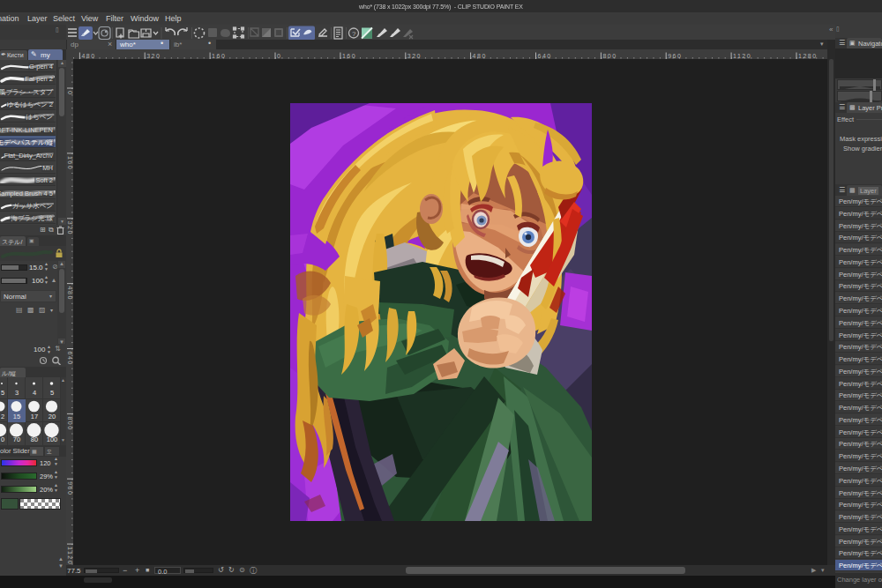 The width and height of the screenshot is (882, 588). I want to click on svg-text: 4, so click(34, 393).